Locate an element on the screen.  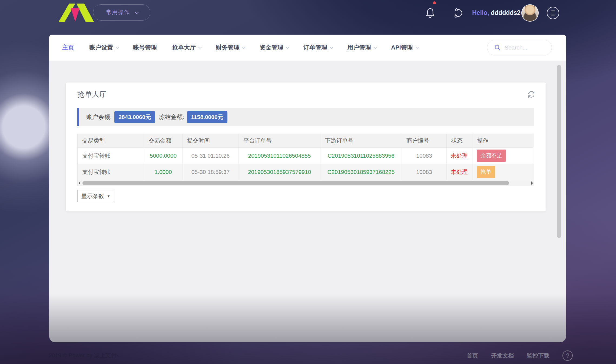
col-header-type: 交易类型 is located at coordinates (111, 141).